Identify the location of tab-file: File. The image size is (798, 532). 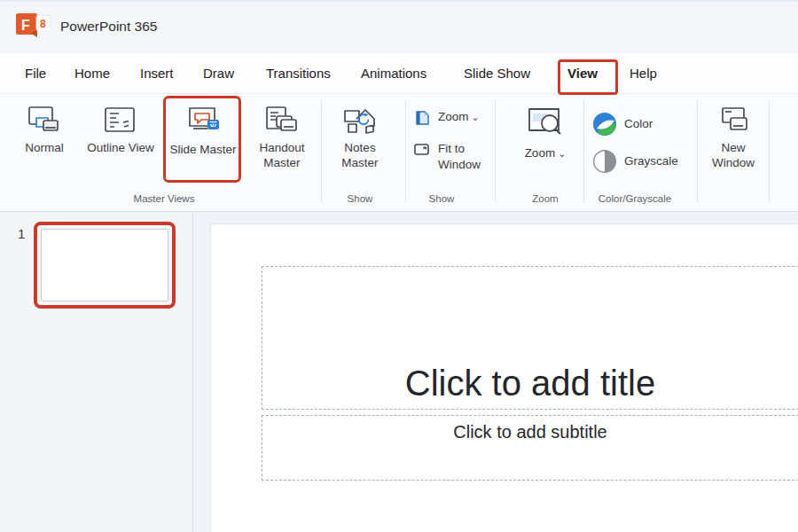
(35, 73).